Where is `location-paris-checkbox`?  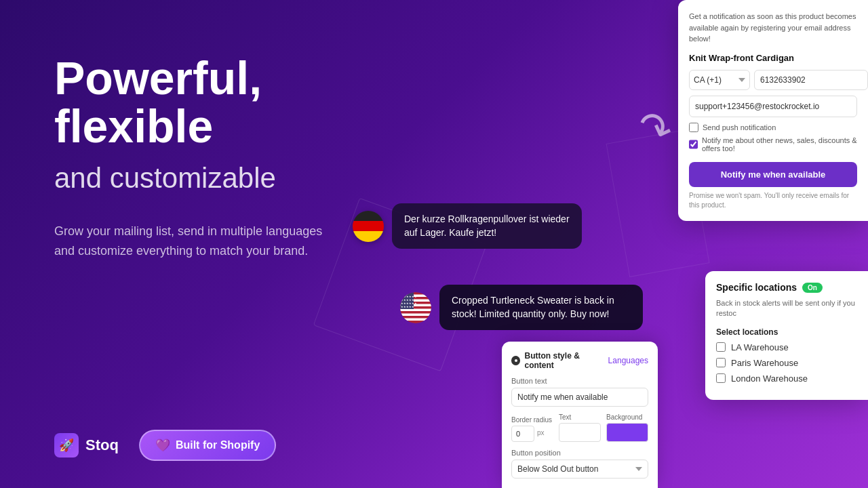 location-paris-checkbox is located at coordinates (721, 363).